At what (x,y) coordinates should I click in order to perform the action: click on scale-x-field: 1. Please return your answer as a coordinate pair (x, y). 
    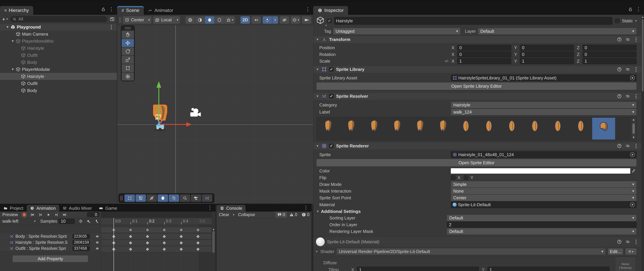
    Looking at the image, I should click on (484, 61).